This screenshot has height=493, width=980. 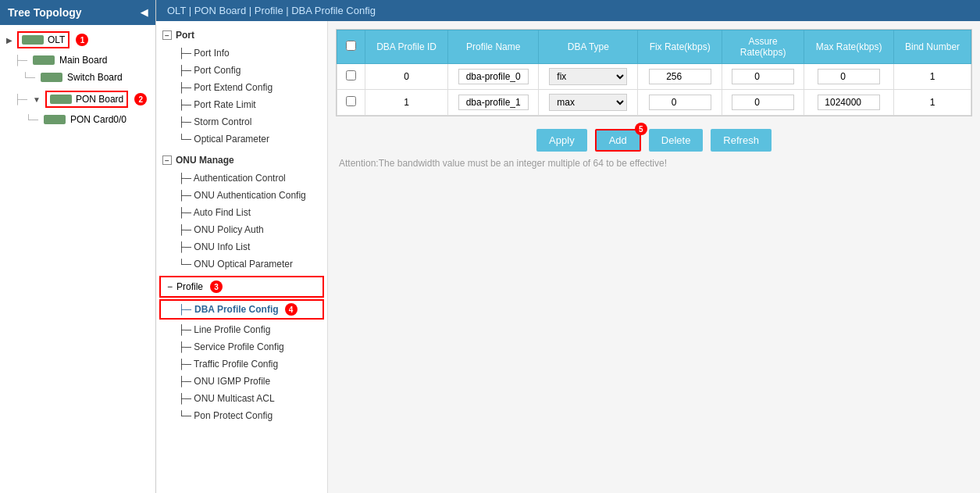 What do you see at coordinates (224, 381) in the screenshot?
I see `onu-igmp-profile-label: ├─ ONU IGMP Profile` at bounding box center [224, 381].